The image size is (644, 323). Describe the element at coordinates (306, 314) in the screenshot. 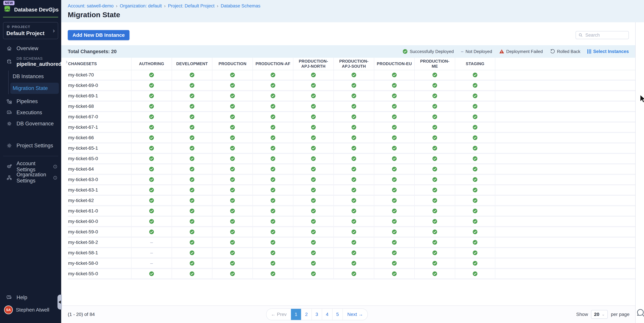

I see `page-button-2: 2` at that location.